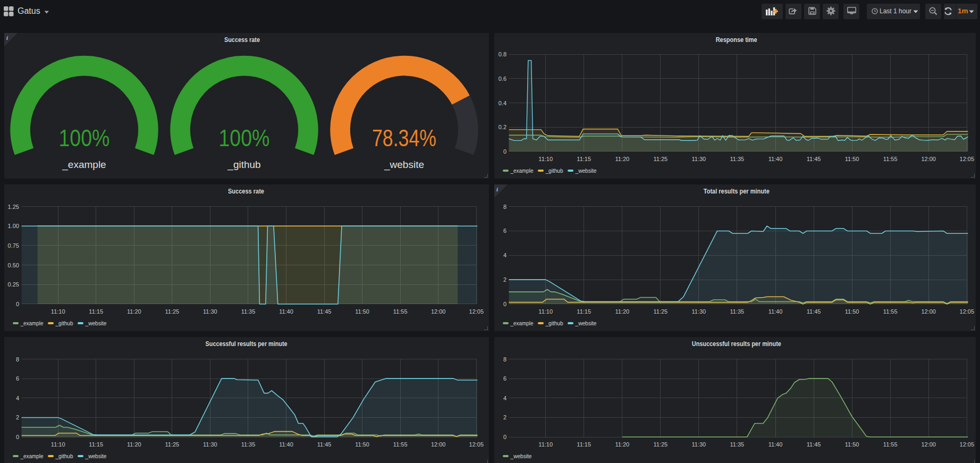 The height and width of the screenshot is (463, 980). I want to click on svg-text: 78.34%, so click(404, 138).